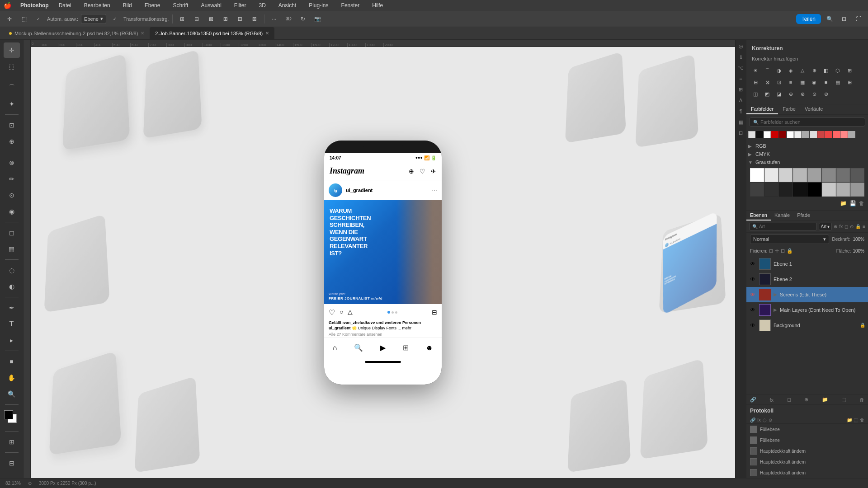  Describe the element at coordinates (838, 82) in the screenshot. I see `adj-gradient-icon: ▤` at that location.